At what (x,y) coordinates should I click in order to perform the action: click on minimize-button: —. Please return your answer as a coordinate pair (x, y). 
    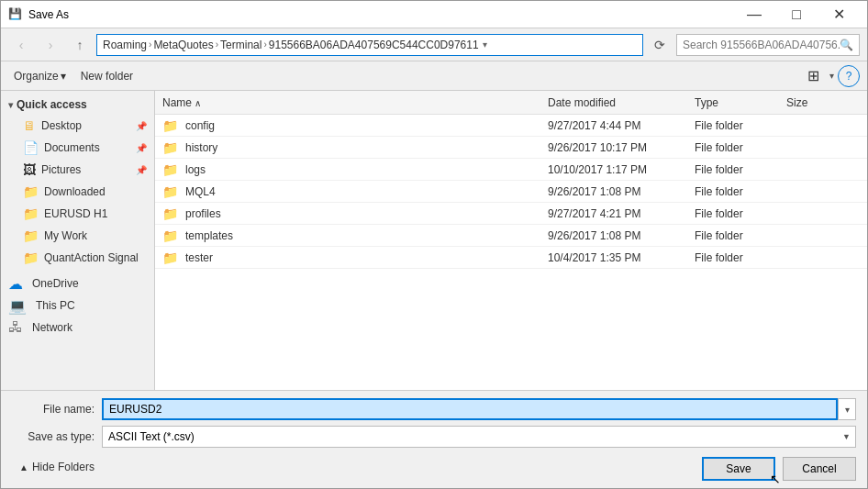
    Looking at the image, I should click on (754, 15).